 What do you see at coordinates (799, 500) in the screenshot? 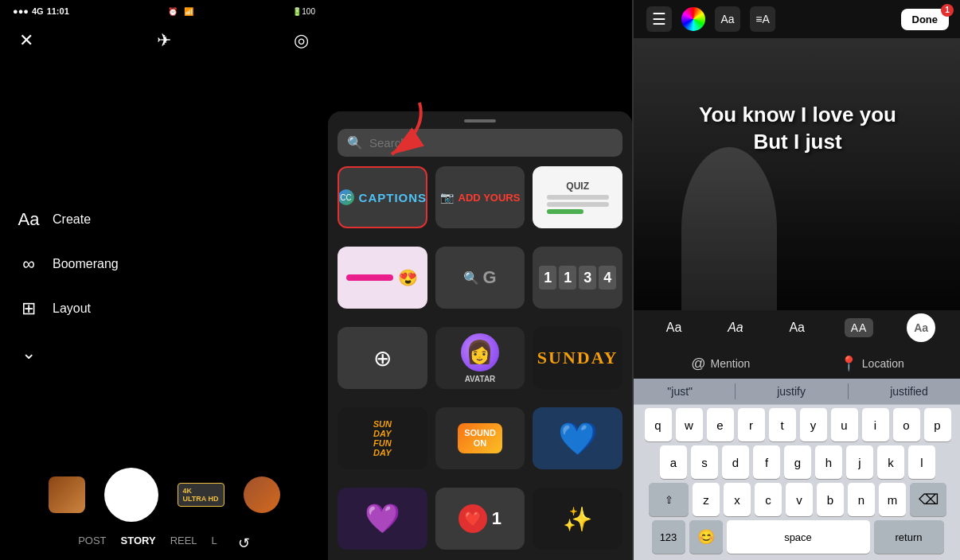
I see `key-v: v` at bounding box center [799, 500].